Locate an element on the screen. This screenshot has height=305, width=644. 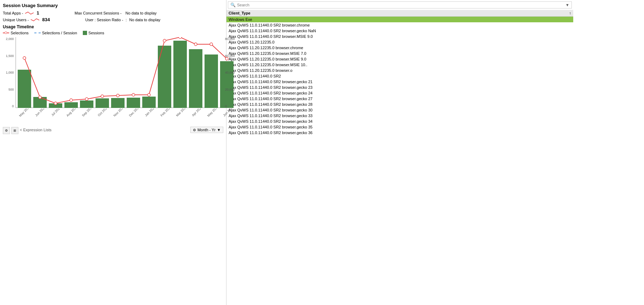
bottom-controls: ⚙ ⊞ < Expression Lists ⚙ Month - Yr ▼ is located at coordinates (113, 130).